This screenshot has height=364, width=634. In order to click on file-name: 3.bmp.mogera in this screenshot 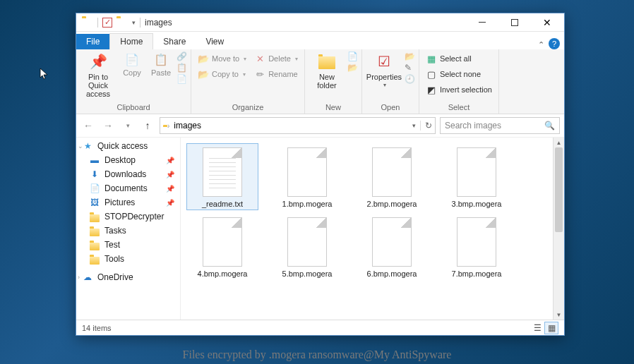, I will do `click(477, 205)`.